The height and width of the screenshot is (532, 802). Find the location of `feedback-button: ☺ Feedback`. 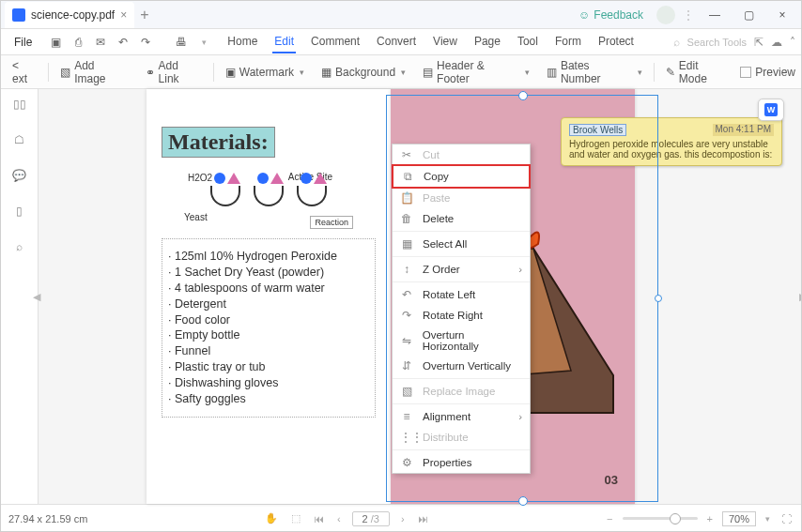

feedback-button: ☺ Feedback is located at coordinates (610, 15).